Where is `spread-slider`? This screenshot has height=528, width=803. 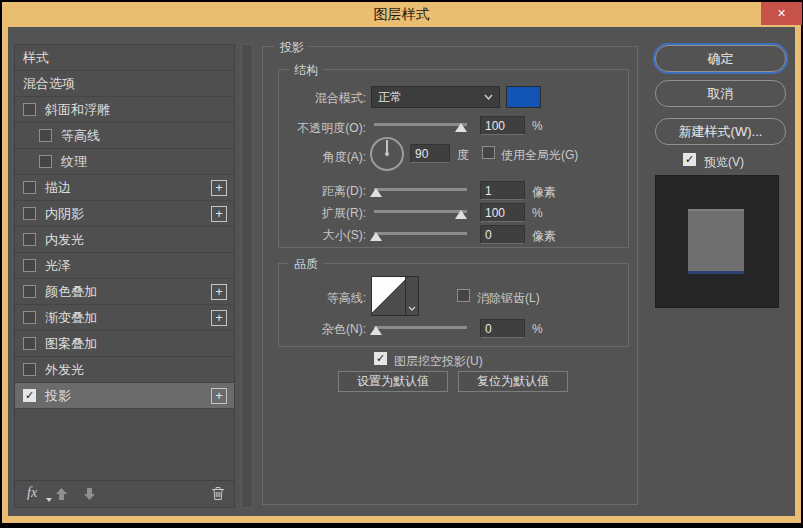
spread-slider is located at coordinates (420, 212).